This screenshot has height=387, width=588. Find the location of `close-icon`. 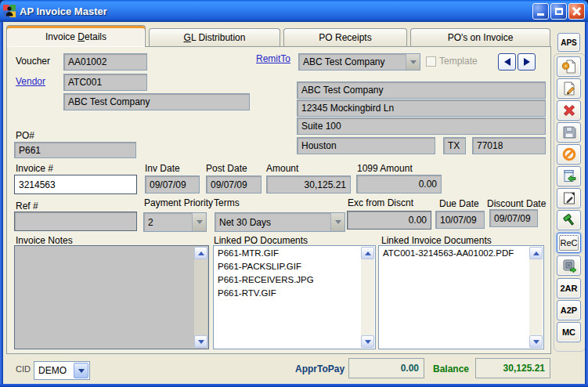

close-icon is located at coordinates (576, 11).